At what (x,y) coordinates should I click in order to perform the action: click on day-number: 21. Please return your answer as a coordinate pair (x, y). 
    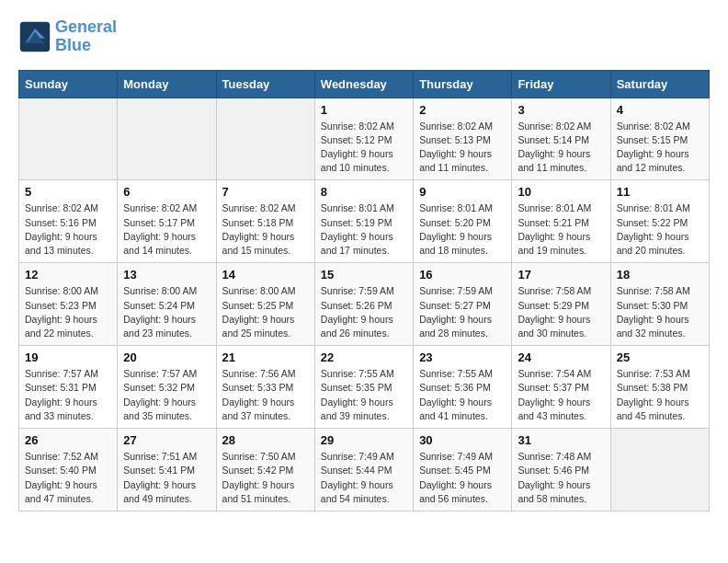
    Looking at the image, I should click on (266, 357).